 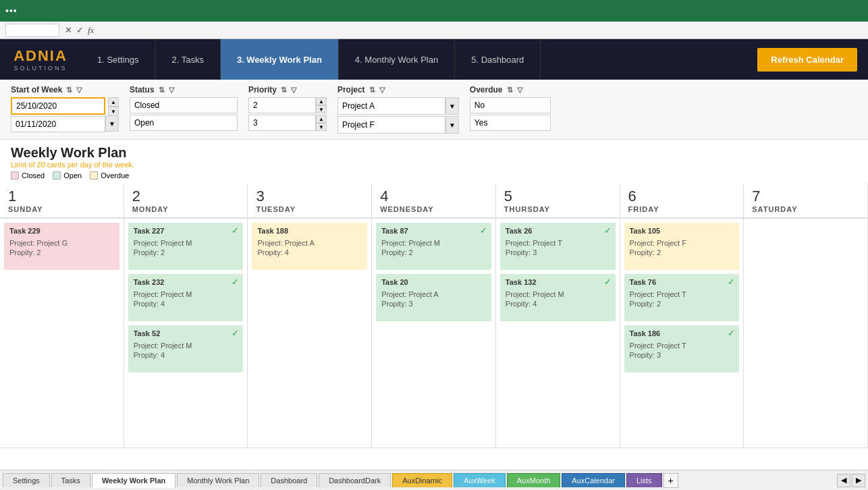 I want to click on status-label: Status, so click(x=142, y=90).